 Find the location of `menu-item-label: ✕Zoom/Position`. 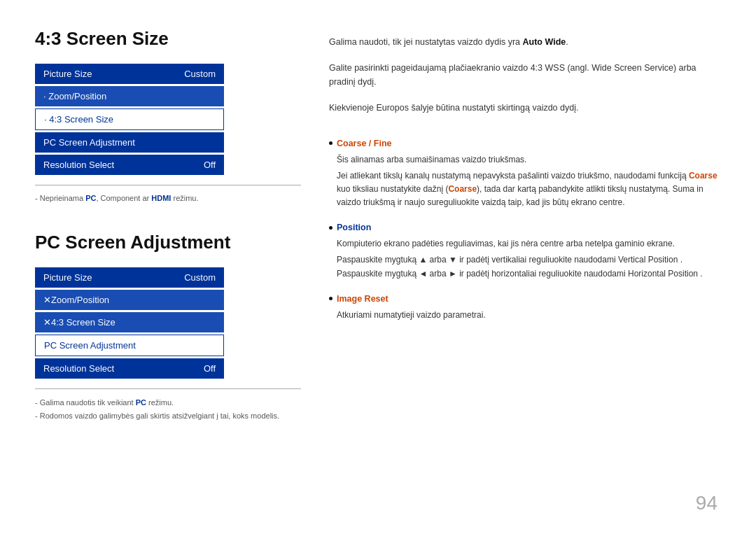

menu-item-label: ✕Zoom/Position is located at coordinates (76, 300).